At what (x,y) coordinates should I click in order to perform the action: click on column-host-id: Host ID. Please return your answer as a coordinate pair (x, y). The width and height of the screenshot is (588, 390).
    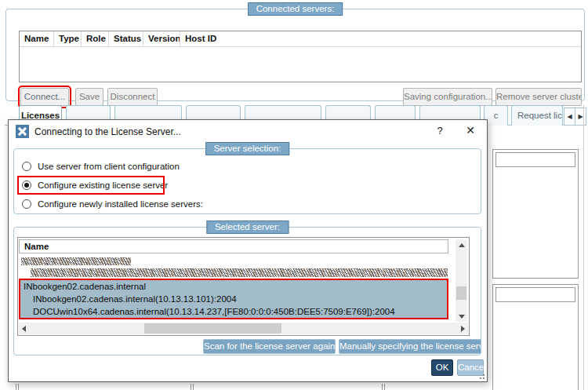
    Looking at the image, I should click on (381, 39).